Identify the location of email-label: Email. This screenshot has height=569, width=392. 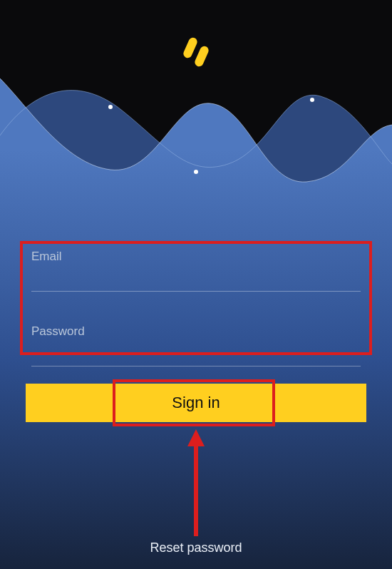
(196, 257).